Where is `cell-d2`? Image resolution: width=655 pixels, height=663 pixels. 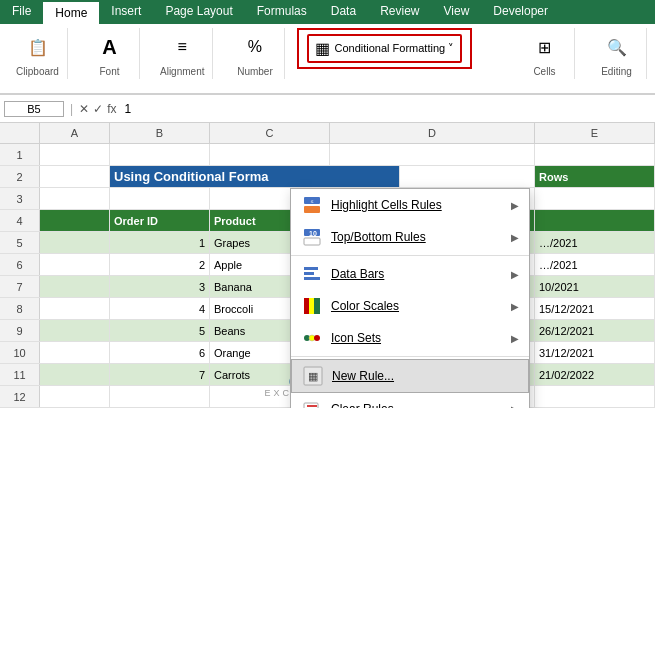 cell-d2 is located at coordinates (468, 176).